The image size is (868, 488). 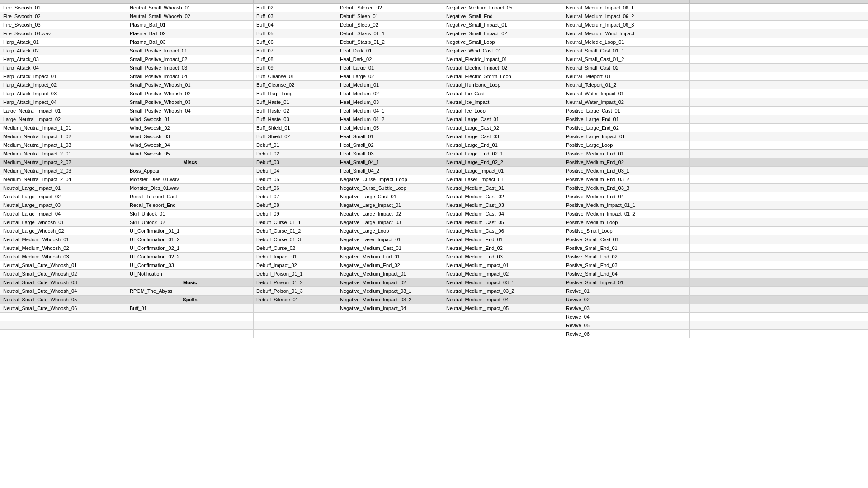 What do you see at coordinates (504, 119) in the screenshot?
I see `table-cell: Neutral_Large_Cast_01` at bounding box center [504, 119].